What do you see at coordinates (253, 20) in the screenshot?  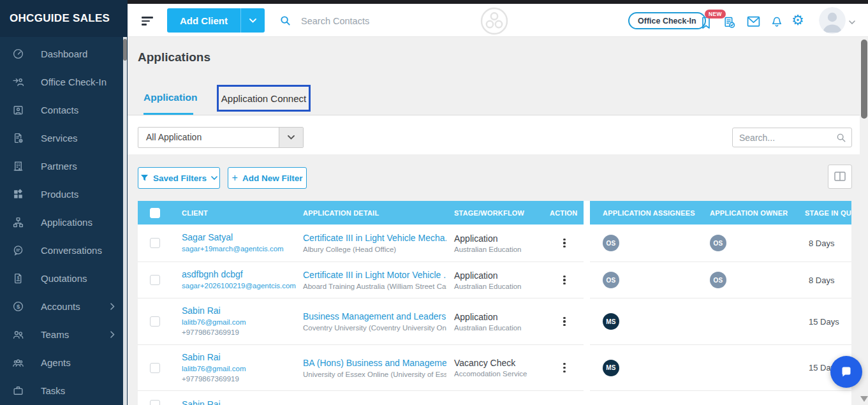 I see `add-client-dropdown` at bounding box center [253, 20].